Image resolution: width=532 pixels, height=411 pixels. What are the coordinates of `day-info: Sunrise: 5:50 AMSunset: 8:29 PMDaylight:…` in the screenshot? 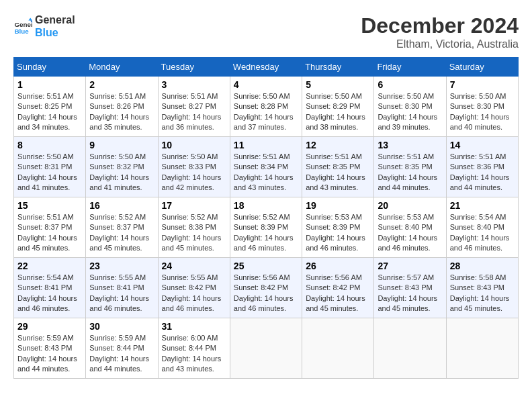 It's located at (338, 112).